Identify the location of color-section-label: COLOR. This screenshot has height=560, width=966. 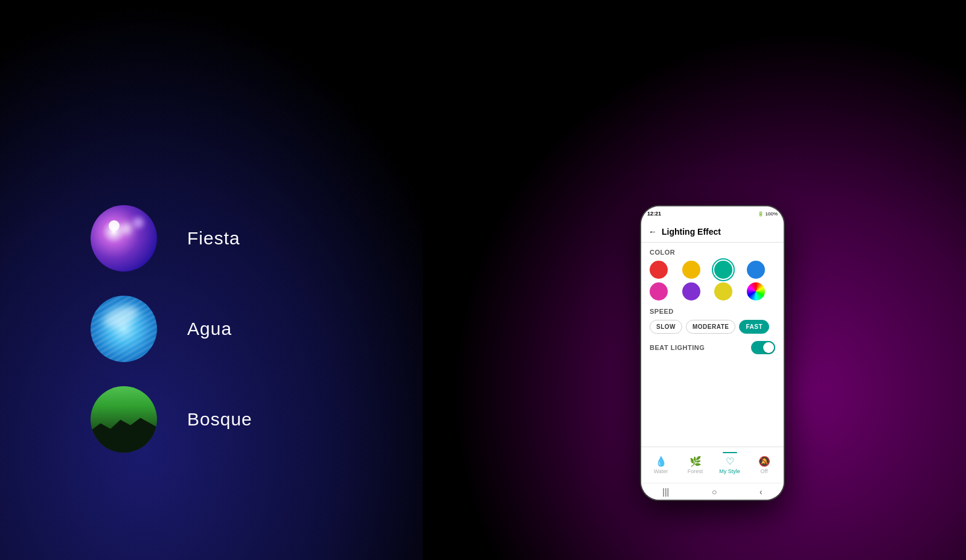
(712, 252).